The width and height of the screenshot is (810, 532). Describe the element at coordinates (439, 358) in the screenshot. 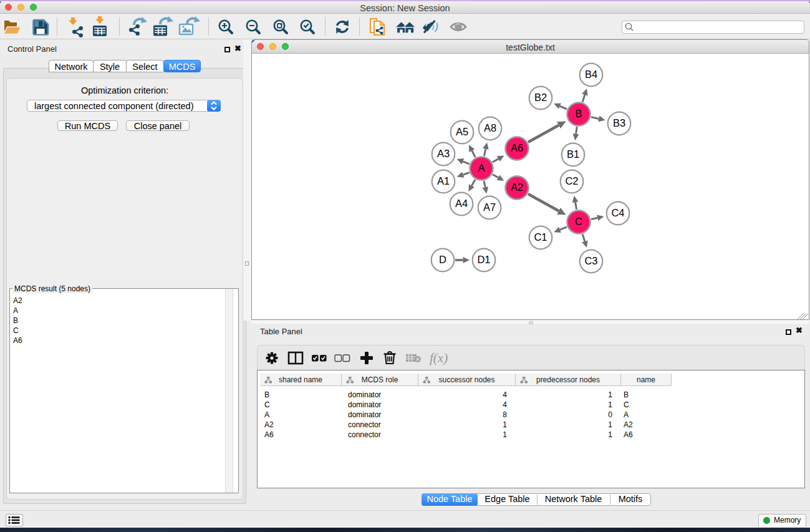

I see `svg-text: f(x)` at that location.